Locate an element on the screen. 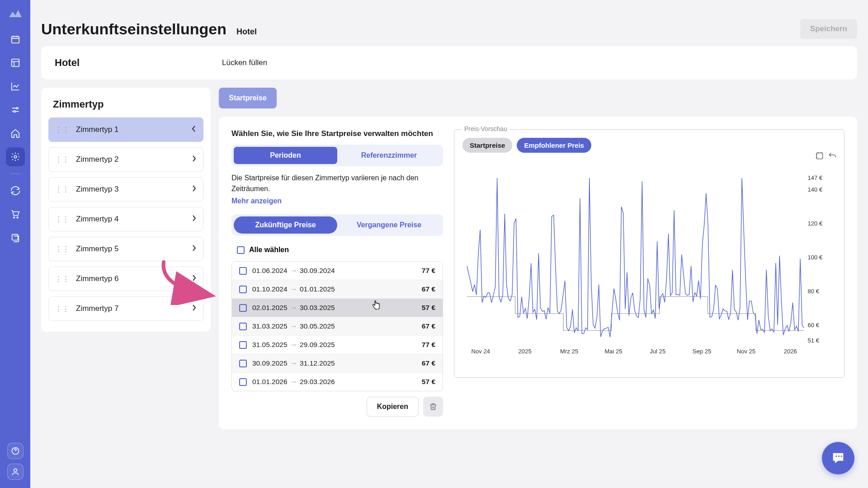 This screenshot has width=868, height=488. past-prices-tab: Vergangene Preise is located at coordinates (389, 225).